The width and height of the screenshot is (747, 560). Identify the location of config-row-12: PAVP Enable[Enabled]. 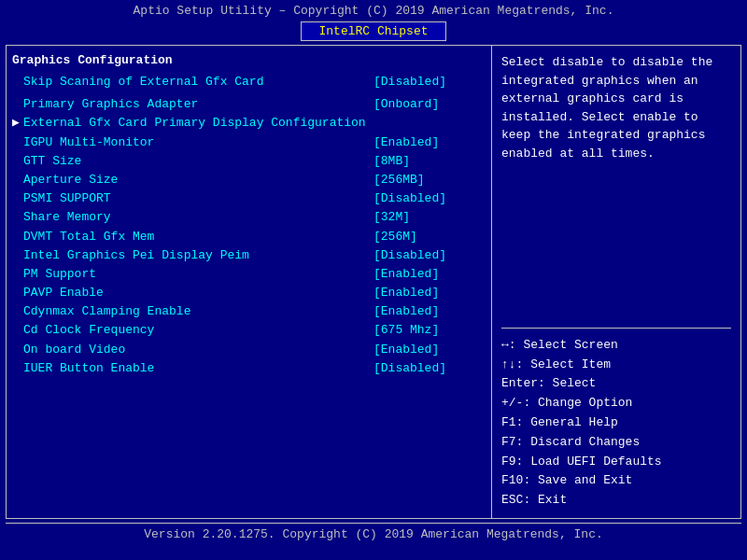
(248, 293).